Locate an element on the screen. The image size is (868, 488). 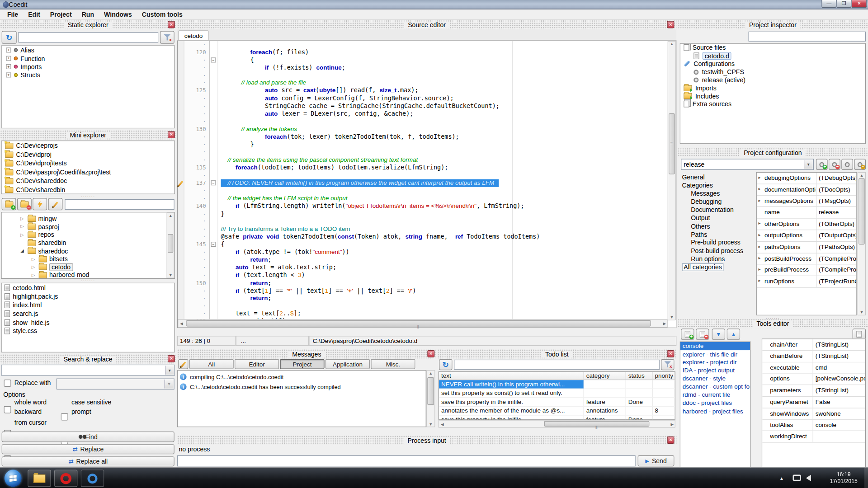
todo-column-header-status: status is located at coordinates (639, 376).